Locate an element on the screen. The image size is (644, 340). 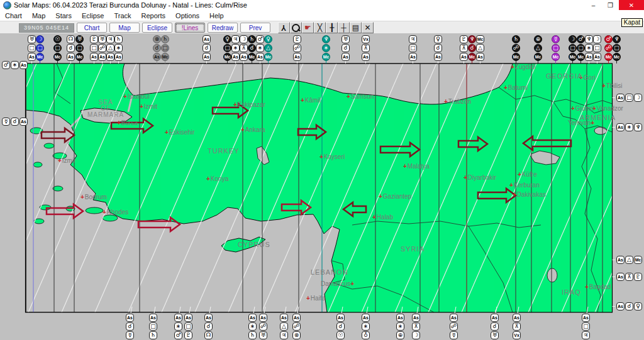
glyph-stack: As□♃ is located at coordinates (586, 327).